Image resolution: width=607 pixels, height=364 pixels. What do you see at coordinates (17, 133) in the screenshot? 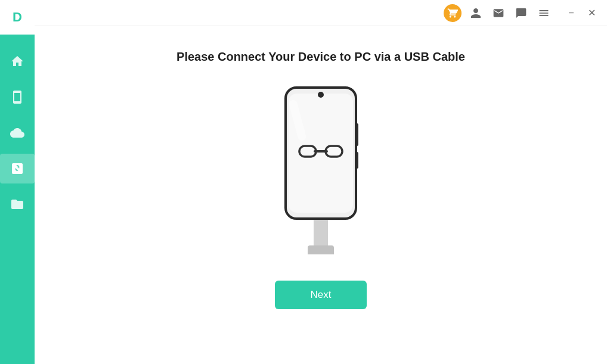
I see `sidebar-nav` at bounding box center [17, 133].